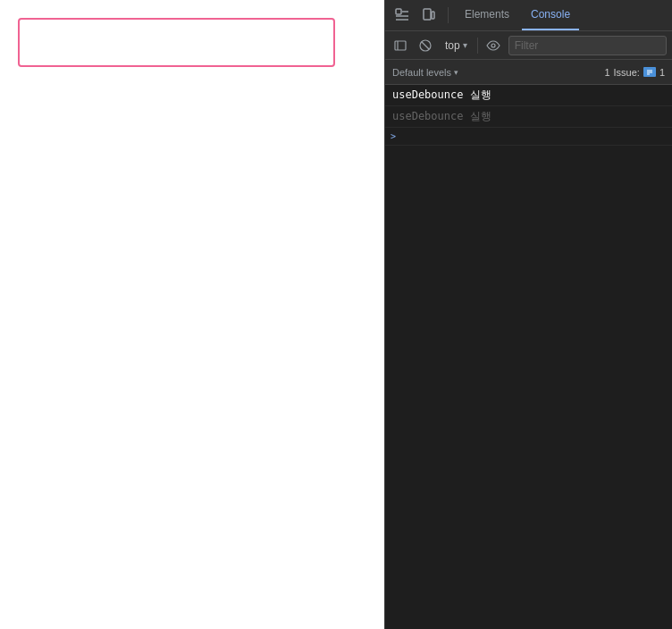 This screenshot has height=629, width=672. Describe the element at coordinates (529, 46) in the screenshot. I see `console-toolbar: top ▾` at that location.